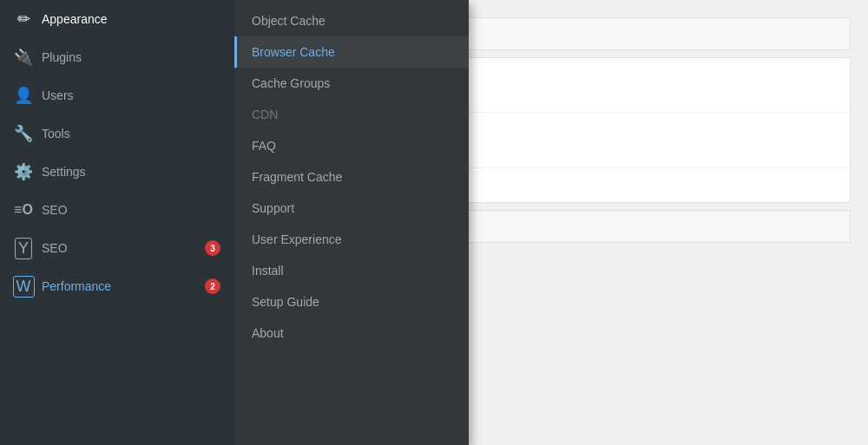  What do you see at coordinates (23, 19) in the screenshot?
I see `appearance-icon-wrap: ✏` at bounding box center [23, 19].